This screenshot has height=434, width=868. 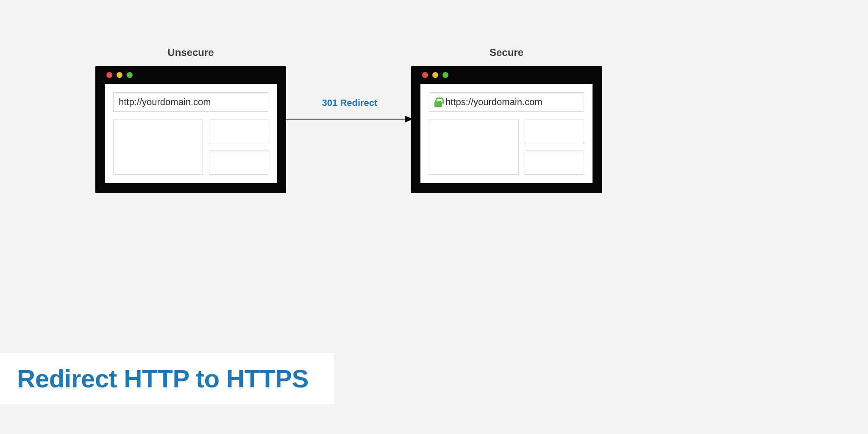 What do you see at coordinates (191, 53) in the screenshot?
I see `unsecure-label: Unsecure` at bounding box center [191, 53].